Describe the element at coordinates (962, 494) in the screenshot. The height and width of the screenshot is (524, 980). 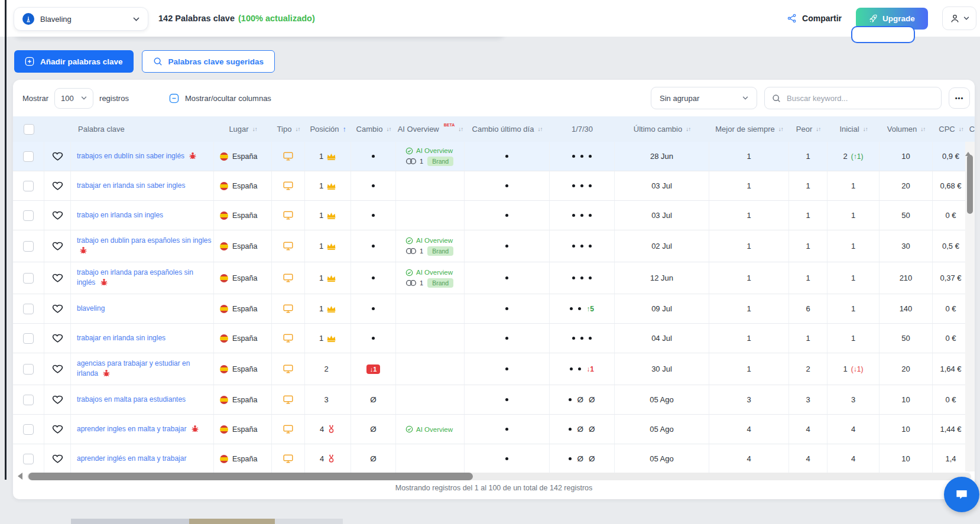
I see `chat-widget-button` at that location.